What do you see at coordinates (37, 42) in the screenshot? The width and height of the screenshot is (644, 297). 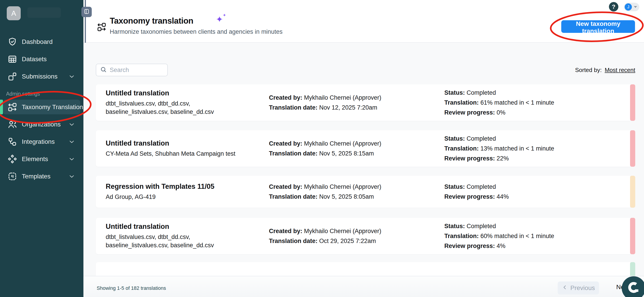 I see `sidebar-item-label: Dashboard` at bounding box center [37, 42].